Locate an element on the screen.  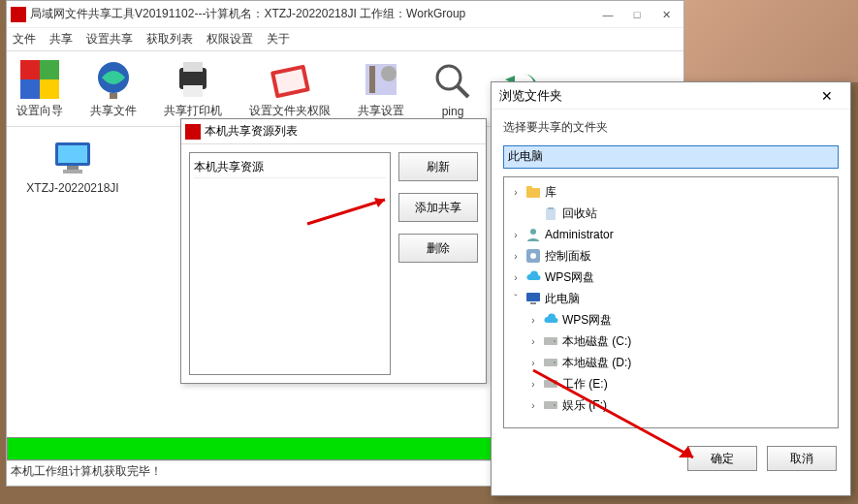
title-bar: 局域网文件共享工具V20191102---计算机名：XTZJ-20220218J… is located at coordinates (345, 15).